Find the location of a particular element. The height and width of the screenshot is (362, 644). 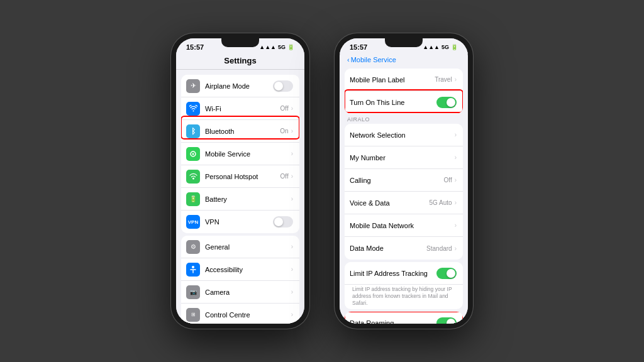

settings-group-1: ✈ Airplane Mode Wi-Fi Off is located at coordinates (240, 154).